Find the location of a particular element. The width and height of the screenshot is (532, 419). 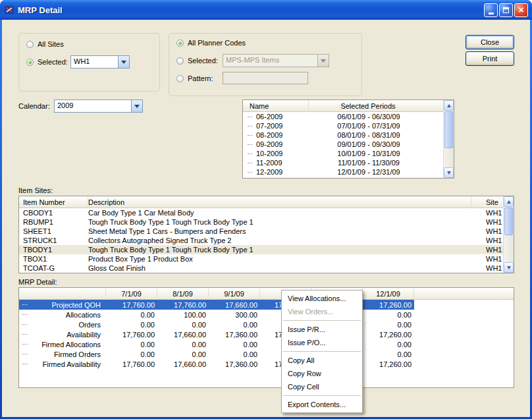

minimize-button is located at coordinates (491, 11).